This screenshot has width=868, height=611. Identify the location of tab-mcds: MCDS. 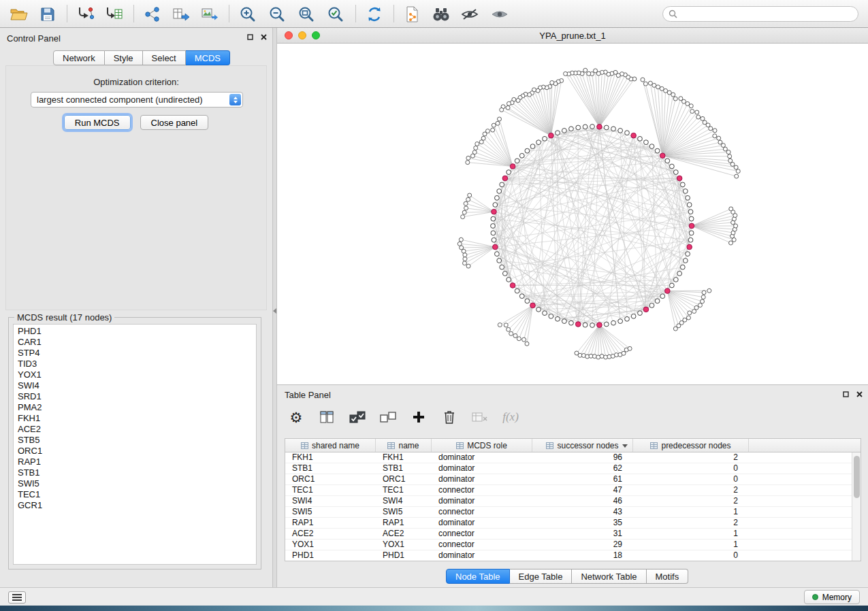
(208, 58).